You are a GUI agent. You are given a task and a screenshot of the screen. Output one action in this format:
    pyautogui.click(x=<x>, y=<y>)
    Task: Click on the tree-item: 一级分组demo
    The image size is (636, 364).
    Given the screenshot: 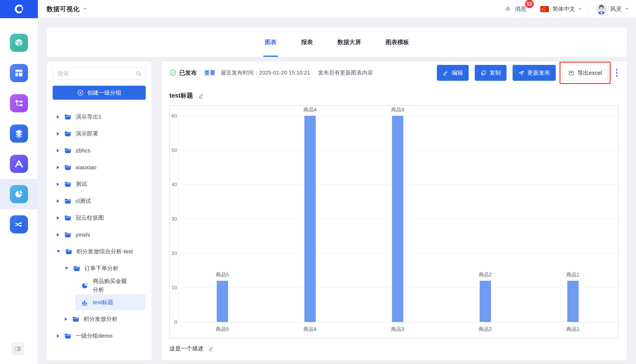 What is the action you would take?
    pyautogui.click(x=99, y=336)
    